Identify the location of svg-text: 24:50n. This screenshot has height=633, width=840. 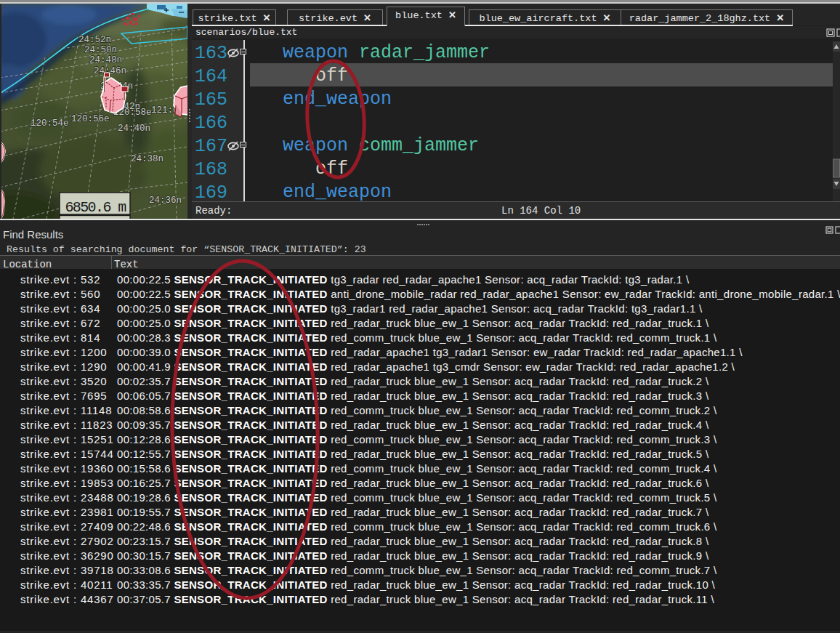
(100, 50).